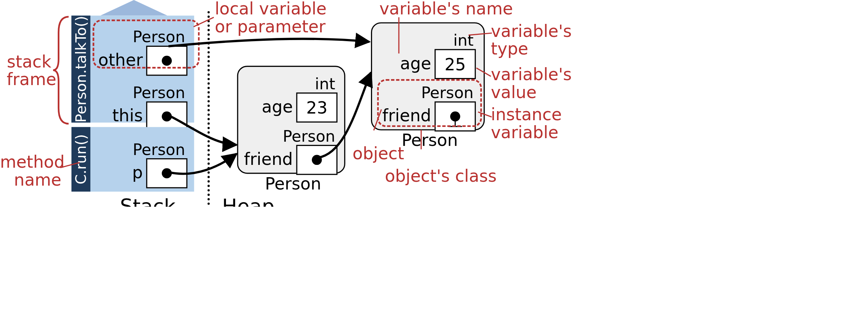 This screenshot has width=868, height=328. What do you see at coordinates (424, 63) in the screenshot?
I see `field-age: int age 25` at bounding box center [424, 63].